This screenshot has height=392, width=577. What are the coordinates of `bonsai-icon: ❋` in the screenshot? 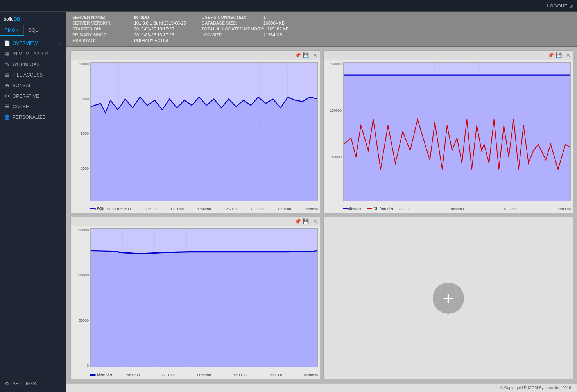 It's located at (7, 85).